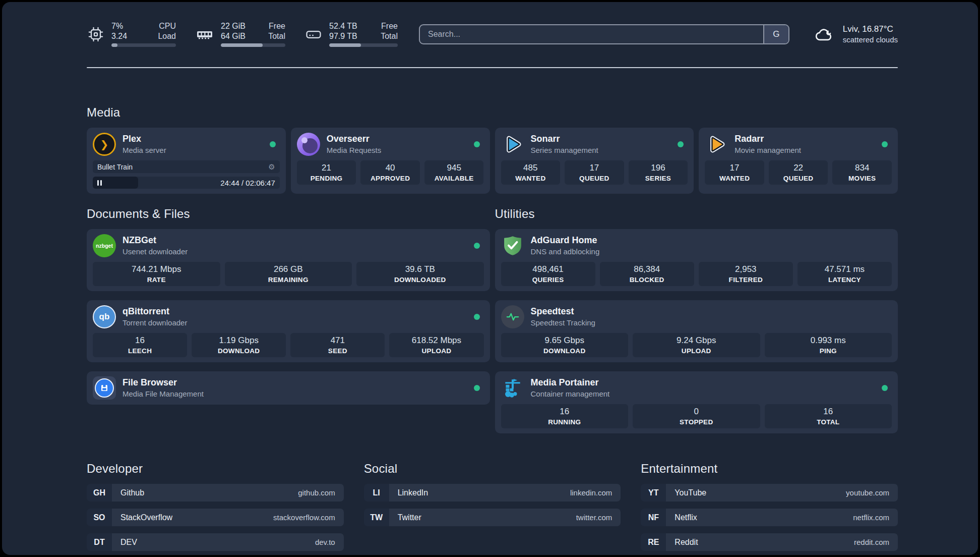 The image size is (980, 557). Describe the element at coordinates (288, 388) in the screenshot. I see `filebrowser-card: File Browser Media File Management` at that location.